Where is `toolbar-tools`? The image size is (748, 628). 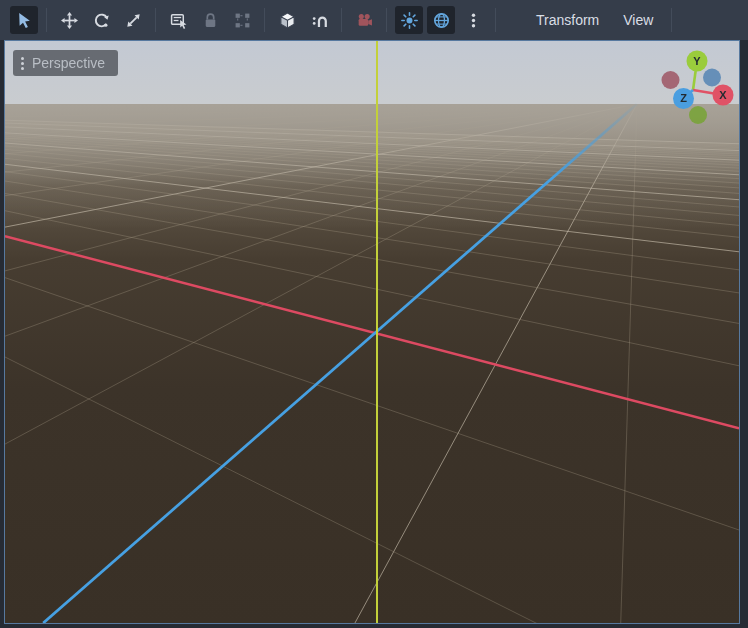 toolbar-tools is located at coordinates (255, 20).